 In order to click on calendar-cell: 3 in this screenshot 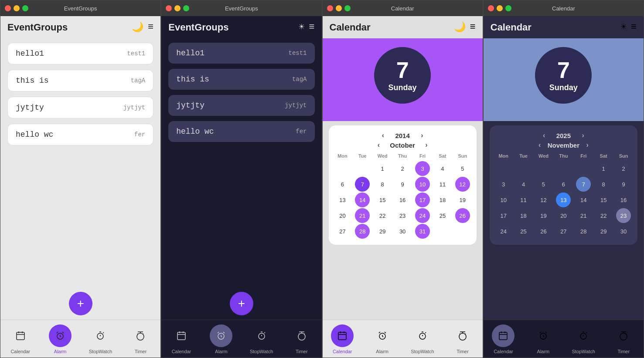, I will do `click(423, 169)`.